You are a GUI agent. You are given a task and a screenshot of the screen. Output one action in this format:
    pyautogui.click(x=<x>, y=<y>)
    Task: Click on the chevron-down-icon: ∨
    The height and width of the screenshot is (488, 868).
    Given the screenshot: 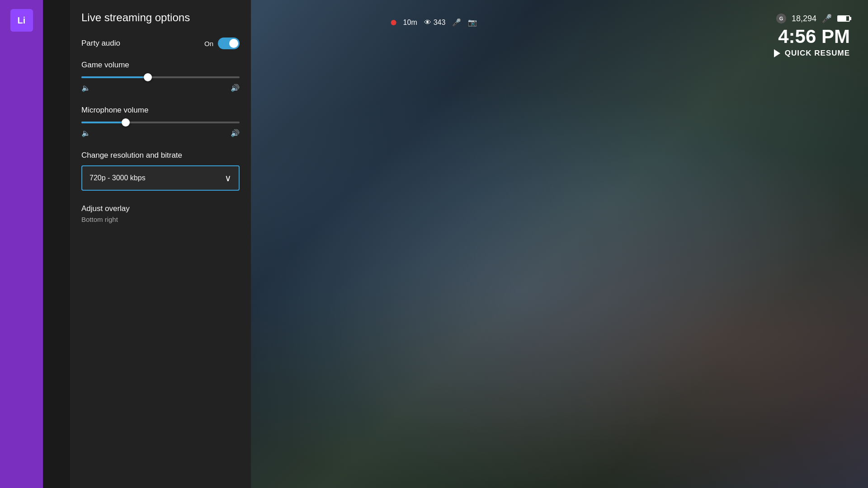 What is the action you would take?
    pyautogui.click(x=228, y=178)
    